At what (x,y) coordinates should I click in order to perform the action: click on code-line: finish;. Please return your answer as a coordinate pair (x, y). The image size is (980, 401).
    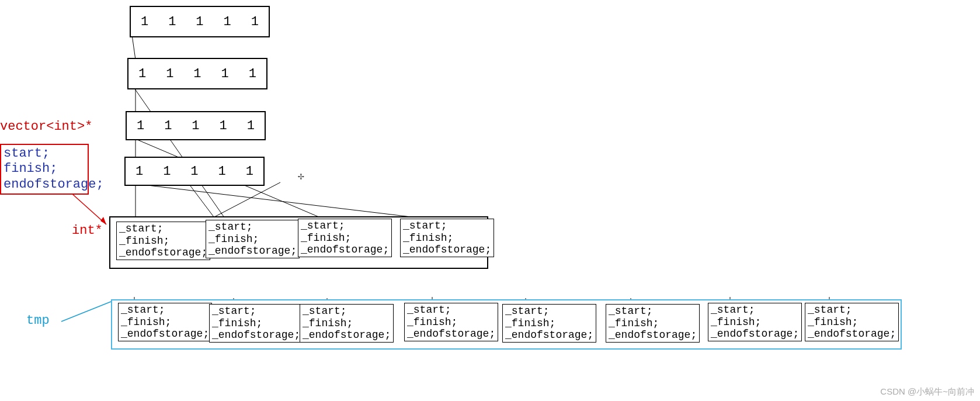
    Looking at the image, I should click on (44, 169).